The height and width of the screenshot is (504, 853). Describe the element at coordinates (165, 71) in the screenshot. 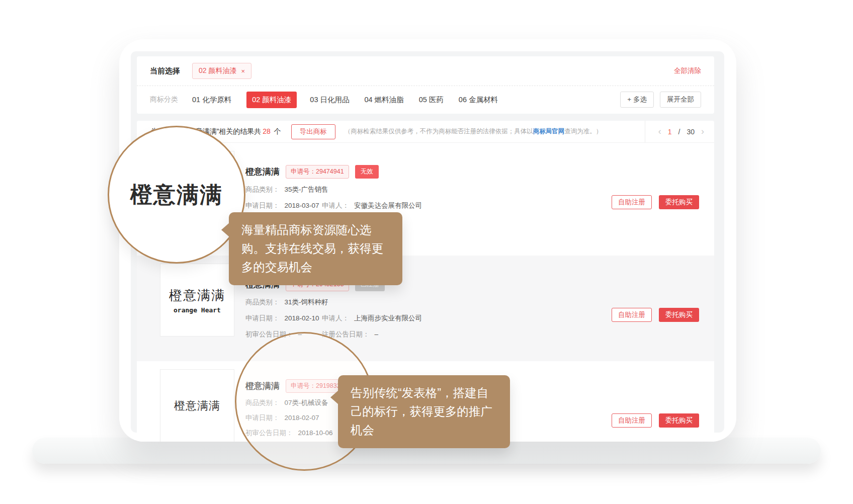

I see `current-selection-label: 当前选择` at that location.